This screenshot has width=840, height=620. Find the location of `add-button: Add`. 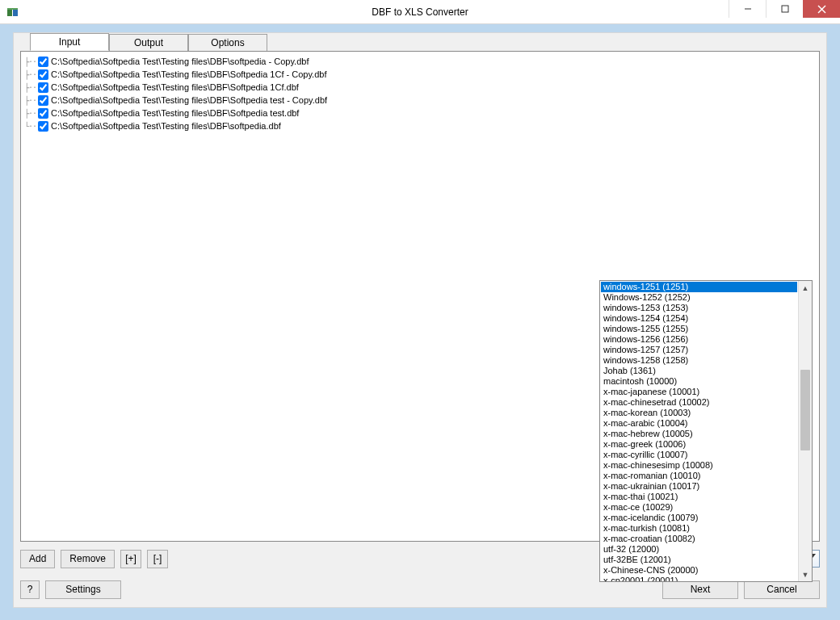

add-button: Add is located at coordinates (37, 559).